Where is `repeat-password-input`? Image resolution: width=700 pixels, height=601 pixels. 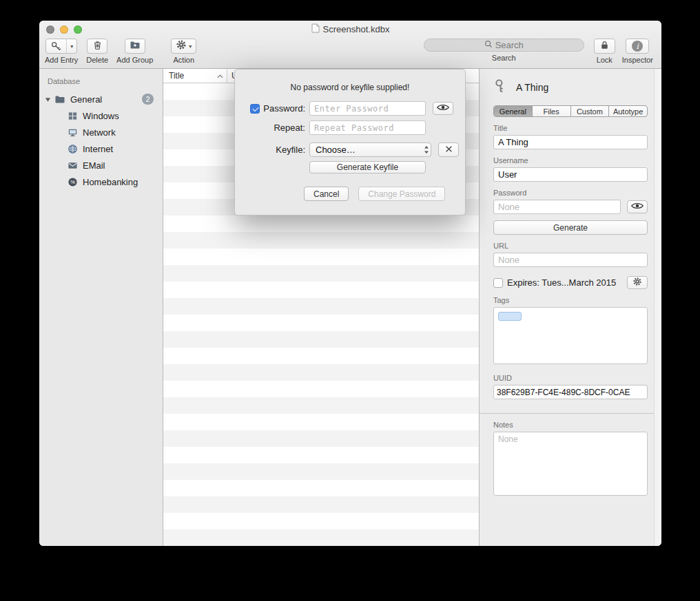
repeat-password-input is located at coordinates (368, 128).